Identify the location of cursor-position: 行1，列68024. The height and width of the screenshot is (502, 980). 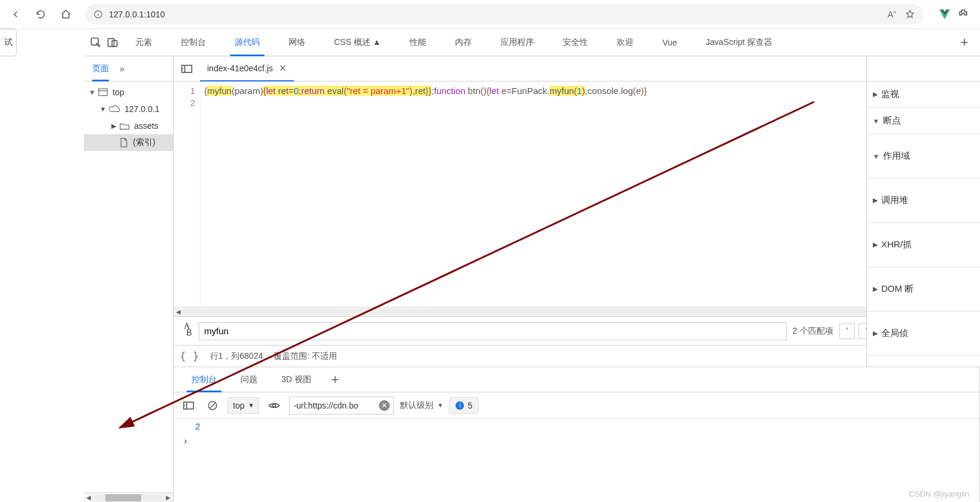
(237, 356).